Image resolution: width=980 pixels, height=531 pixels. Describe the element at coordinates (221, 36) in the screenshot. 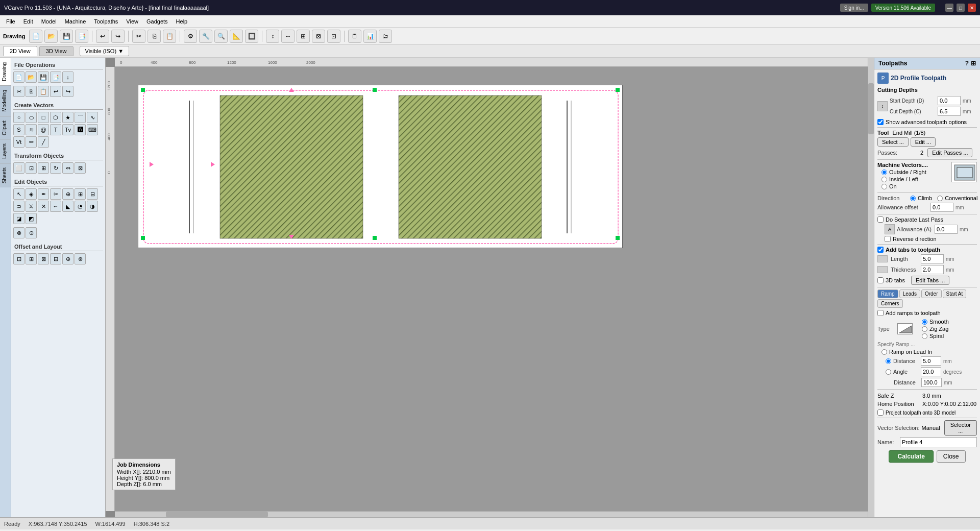

I see `tb-icon3: 🔍` at that location.